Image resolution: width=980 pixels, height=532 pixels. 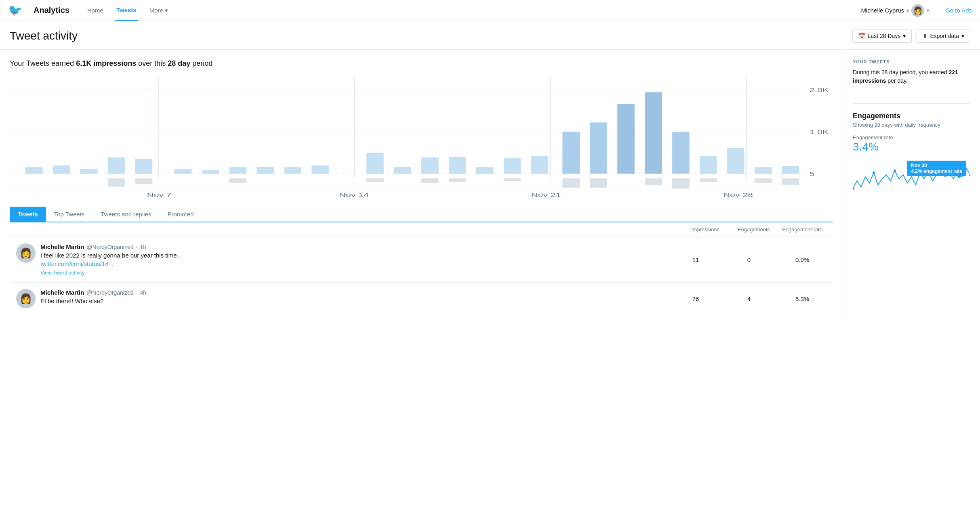 What do you see at coordinates (908, 10) in the screenshot?
I see `user-caret-icon: ▾` at bounding box center [908, 10].